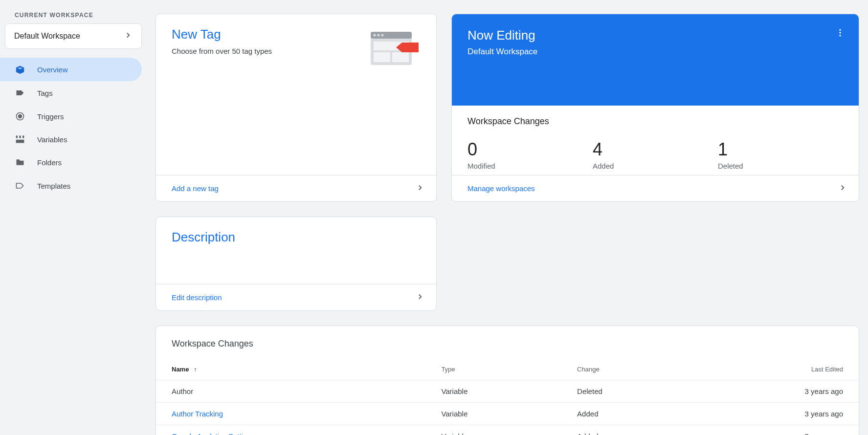  What do you see at coordinates (196, 370) in the screenshot?
I see `sort-ascending-icon: ↑` at bounding box center [196, 370].